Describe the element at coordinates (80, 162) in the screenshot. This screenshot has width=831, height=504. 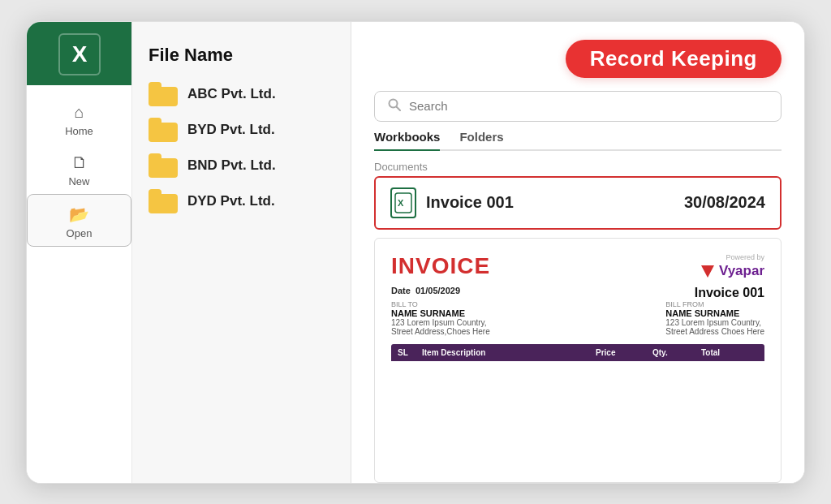
I see `new-icon: 🗋` at that location.